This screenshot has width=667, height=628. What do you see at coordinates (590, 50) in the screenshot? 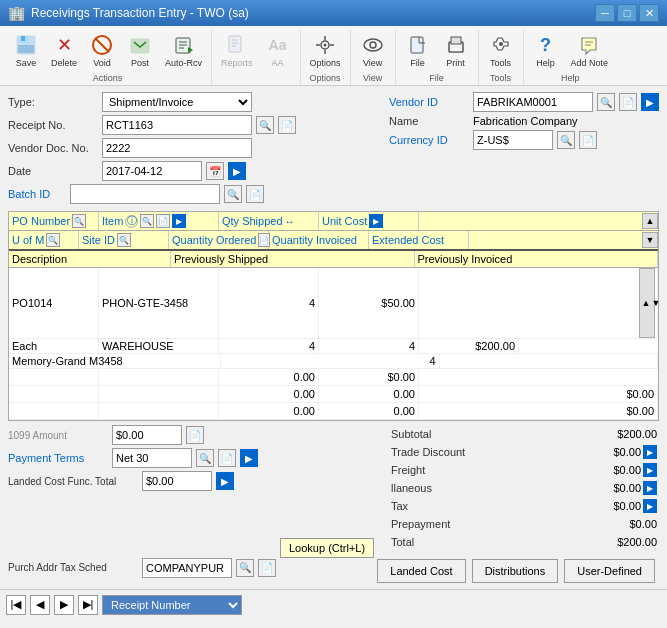
I see `add-note-button: Add Note` at bounding box center [590, 50].